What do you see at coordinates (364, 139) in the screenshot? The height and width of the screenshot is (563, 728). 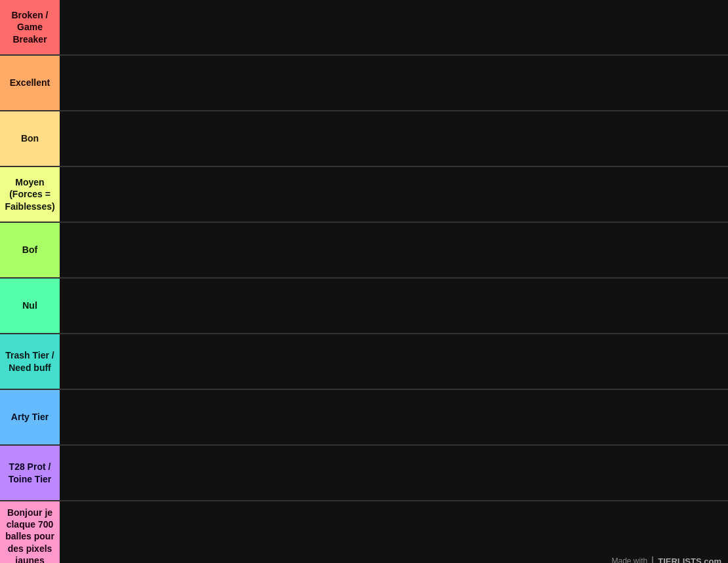 I see `tier-row-bon: Bon` at bounding box center [364, 139].